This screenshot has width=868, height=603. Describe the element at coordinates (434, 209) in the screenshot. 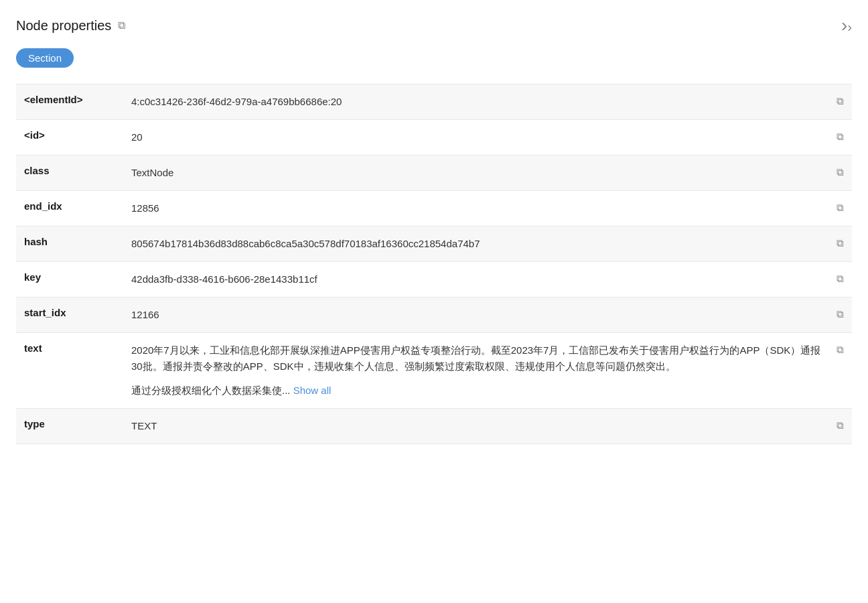

I see `table-row: end_idx12856` at that location.